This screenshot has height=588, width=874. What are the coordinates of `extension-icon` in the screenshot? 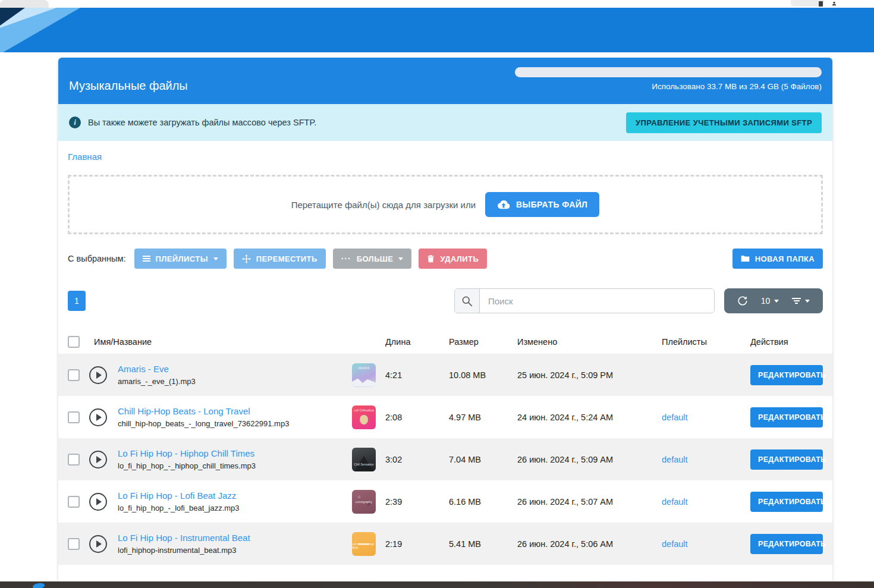 It's located at (820, 4).